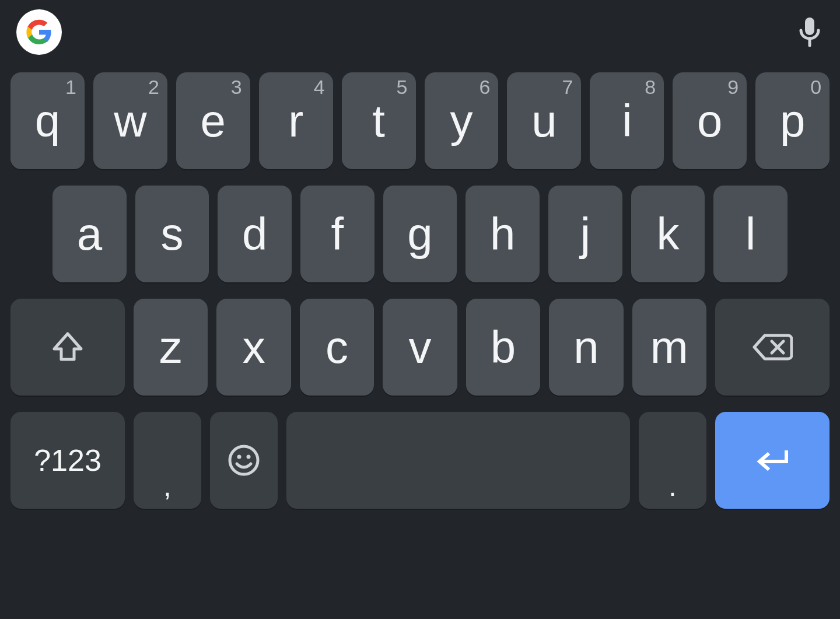 This screenshot has width=840, height=619. What do you see at coordinates (461, 121) in the screenshot?
I see `key-label: y` at bounding box center [461, 121].